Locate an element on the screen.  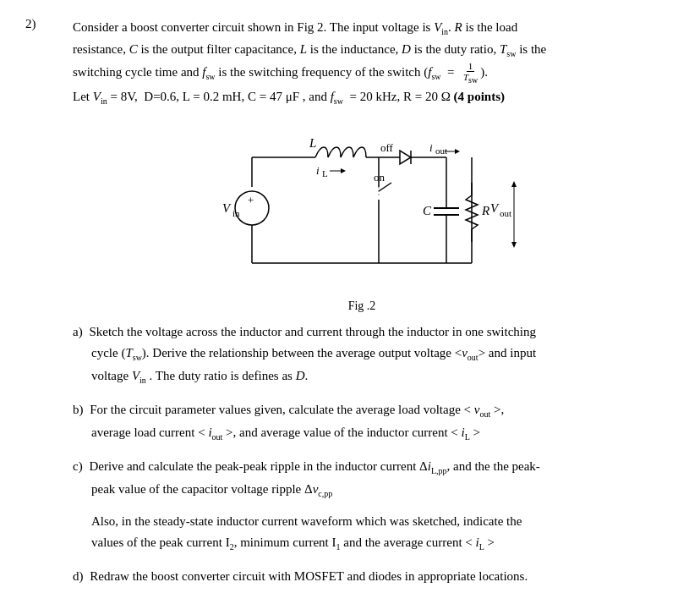
svg-text: R is located at coordinates (485, 211).